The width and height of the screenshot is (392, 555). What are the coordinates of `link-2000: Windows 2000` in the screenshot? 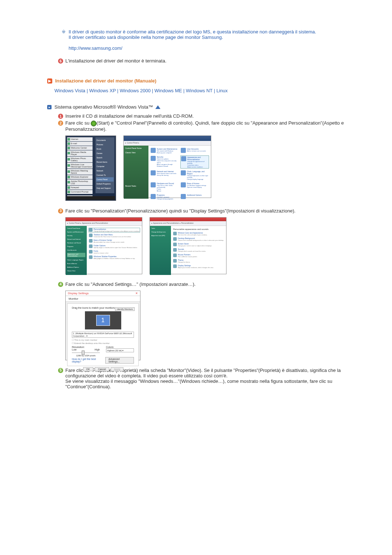 It's located at (135, 91).